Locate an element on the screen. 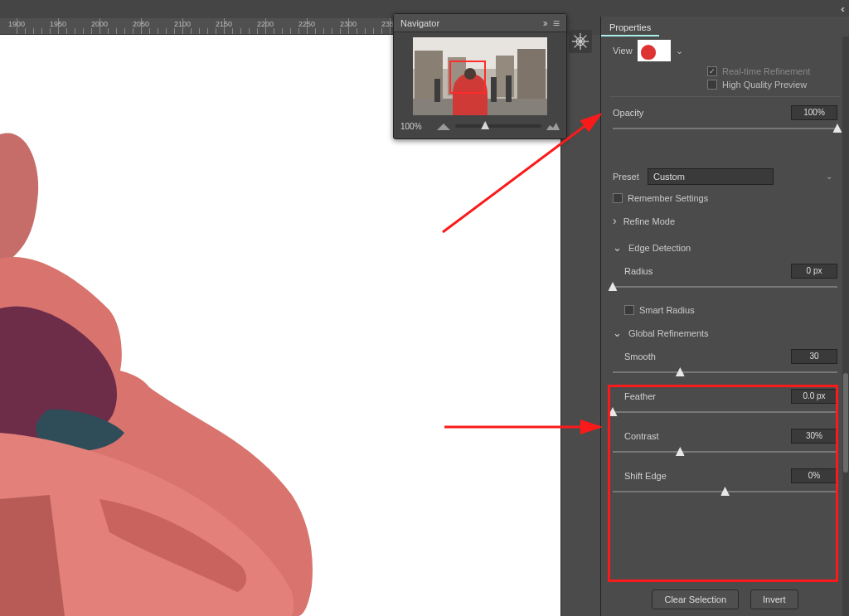  radius-slider is located at coordinates (725, 287).